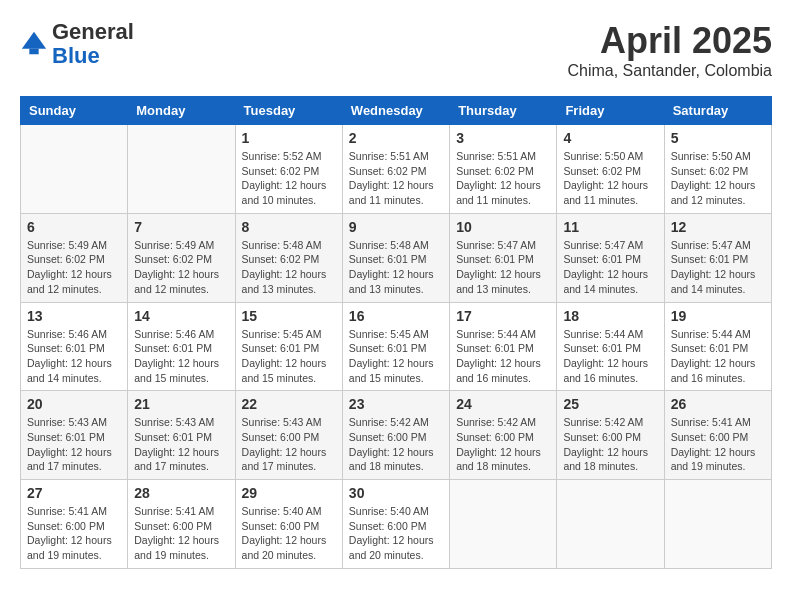 Image resolution: width=792 pixels, height=612 pixels. I want to click on calendar-cell: 26Sunrise: 5:41 AMSunset: 6:00 PMDayligh…, so click(718, 436).